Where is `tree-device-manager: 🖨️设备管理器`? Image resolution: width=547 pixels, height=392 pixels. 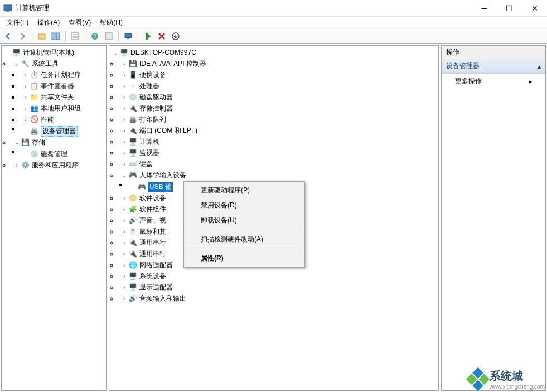
tree-device-manager: 🖨️设备管理器 is located at coordinates (62, 131).